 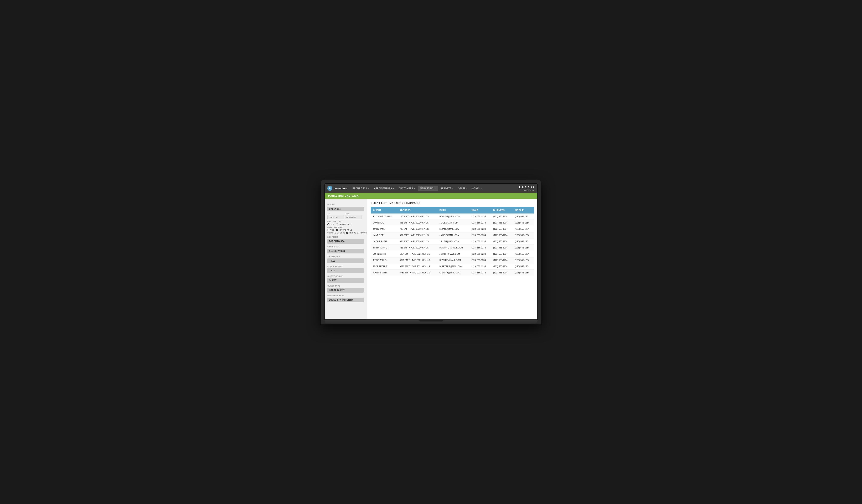 I want to click on last-visit-yes-radio, so click(x=328, y=230).